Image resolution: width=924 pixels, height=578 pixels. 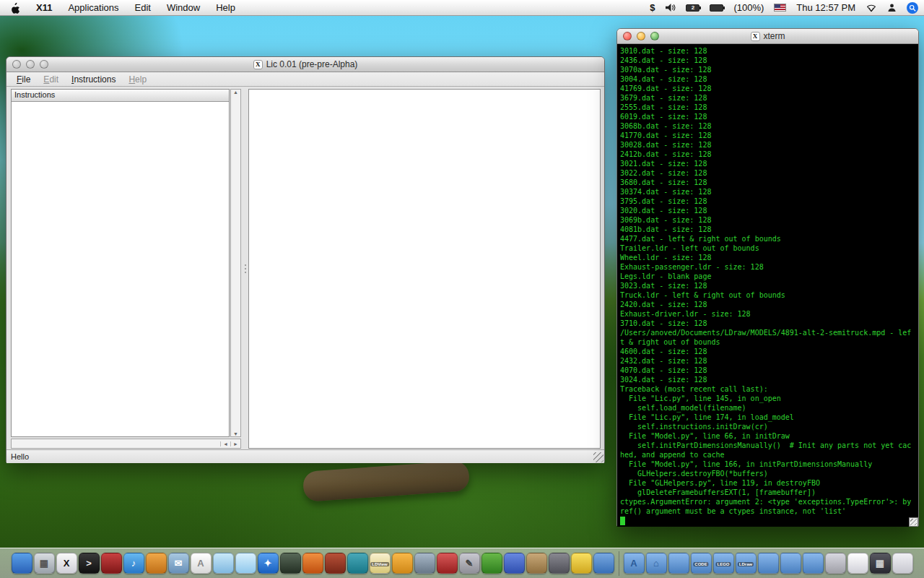 What do you see at coordinates (653, 7) in the screenshot?
I see `power-menu-icon: $` at bounding box center [653, 7].